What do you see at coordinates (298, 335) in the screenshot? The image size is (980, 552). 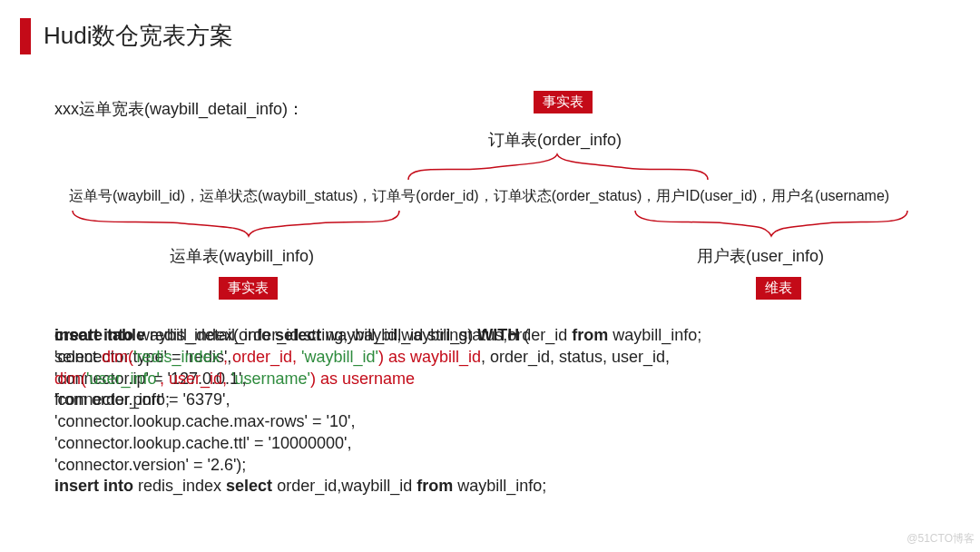 I see `kw-select2: select` at bounding box center [298, 335].